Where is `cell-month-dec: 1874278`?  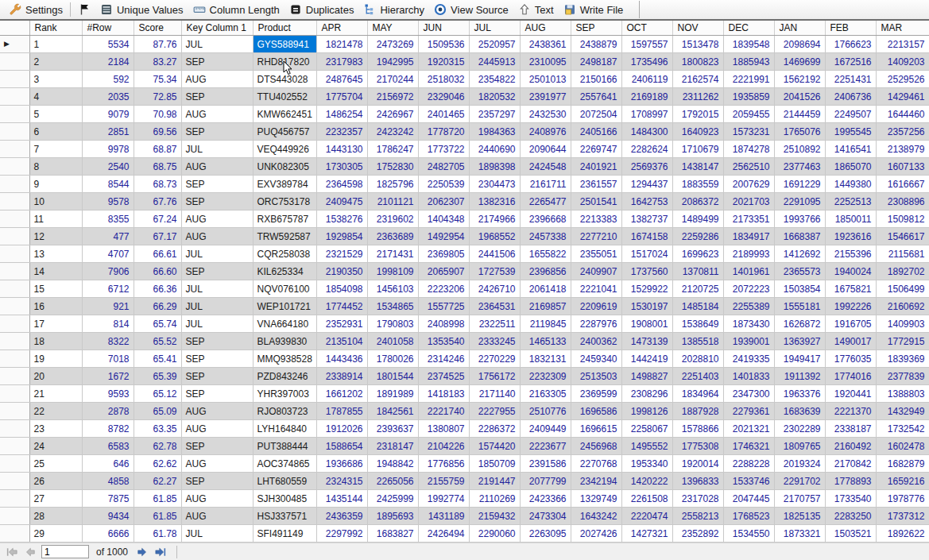
cell-month-dec: 1874278 is located at coordinates (749, 149).